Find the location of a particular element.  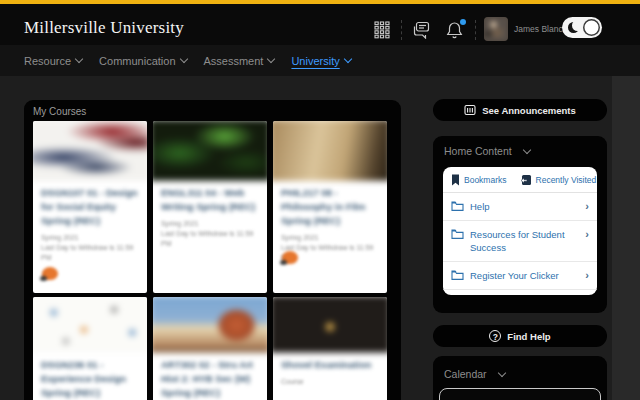

course-card: PHIL217 08 - Philosophy in Film Spring (… is located at coordinates (330, 207).